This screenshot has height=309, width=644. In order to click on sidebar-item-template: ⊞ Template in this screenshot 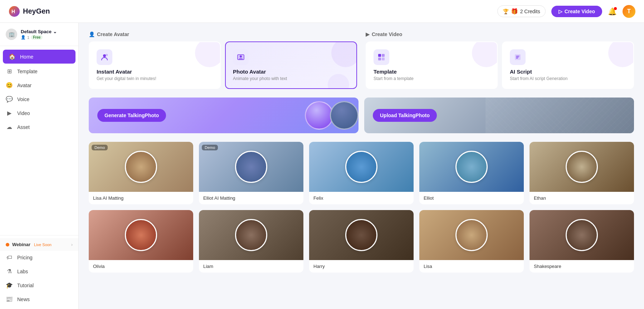, I will do `click(39, 71)`.